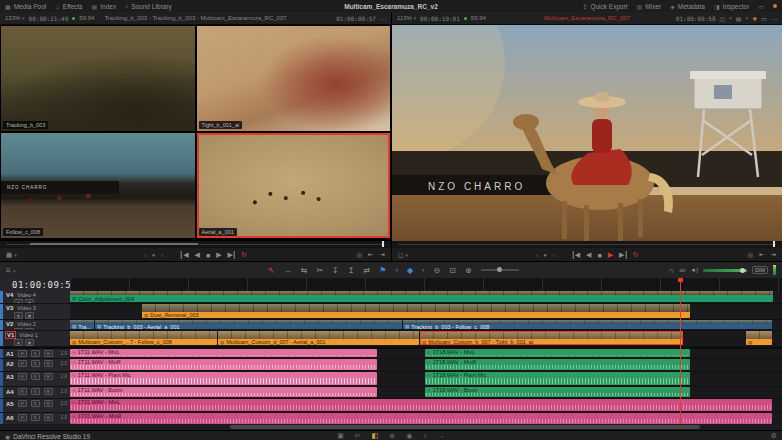  I want to click on track-id-v3: V3, so click(10, 308).